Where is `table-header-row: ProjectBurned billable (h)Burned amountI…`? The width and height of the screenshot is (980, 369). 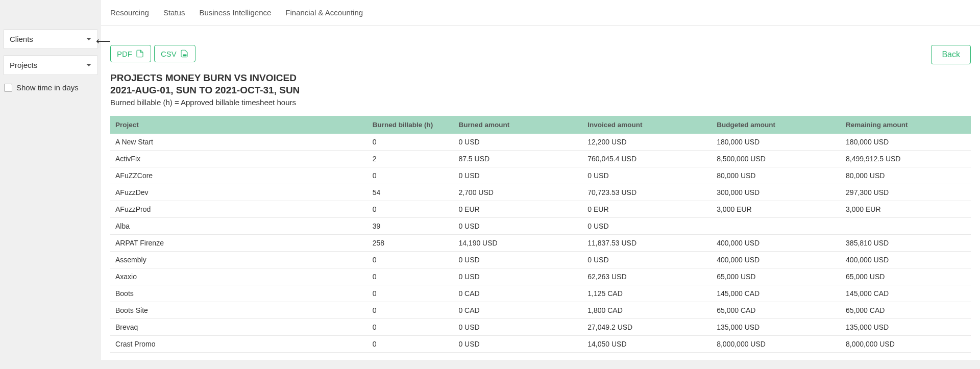
table-header-row: ProjectBurned billable (h)Burned amountI… is located at coordinates (541, 125).